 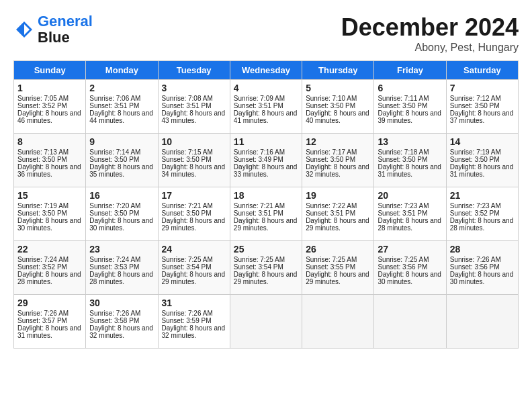 What do you see at coordinates (193, 107) in the screenshot?
I see `table-row: 3Sunrise: 7:08 AMSunset: 3:51 PMDaylight…` at bounding box center [193, 107].